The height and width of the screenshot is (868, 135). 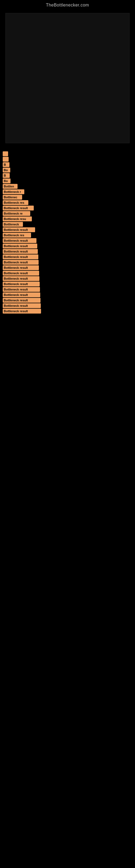 I want to click on bar-row: Bottlen, so click(x=68, y=186).